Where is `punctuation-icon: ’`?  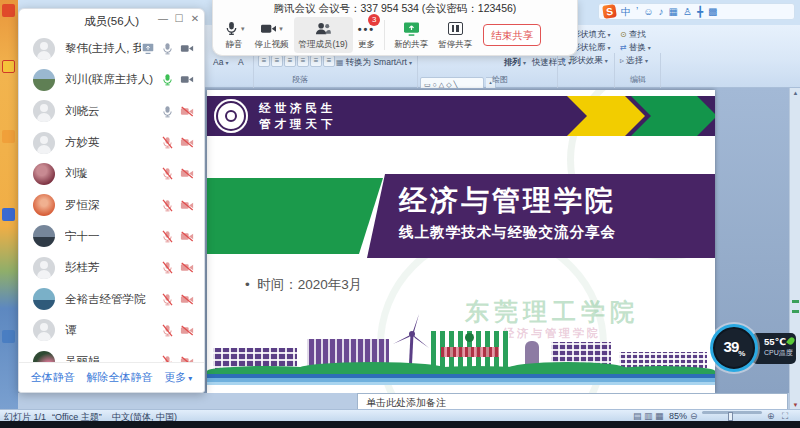
punctuation-icon: ’ is located at coordinates (637, 12).